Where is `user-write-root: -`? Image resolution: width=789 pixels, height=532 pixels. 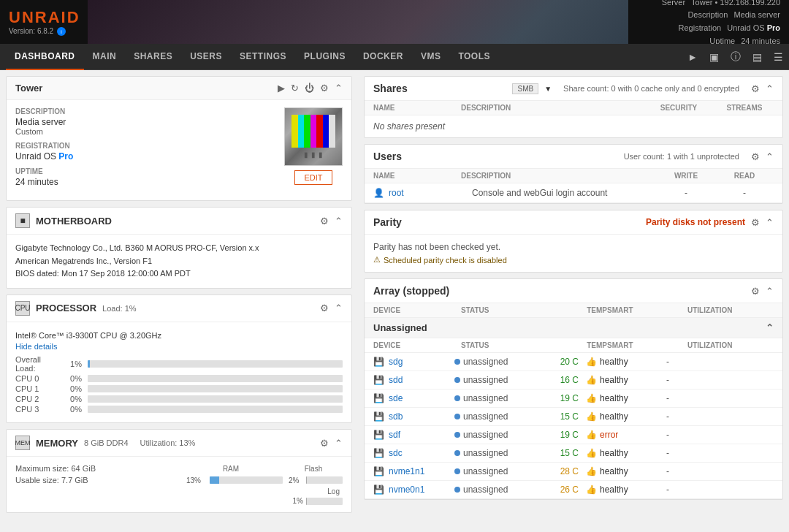
user-write-root: - is located at coordinates (686, 193).